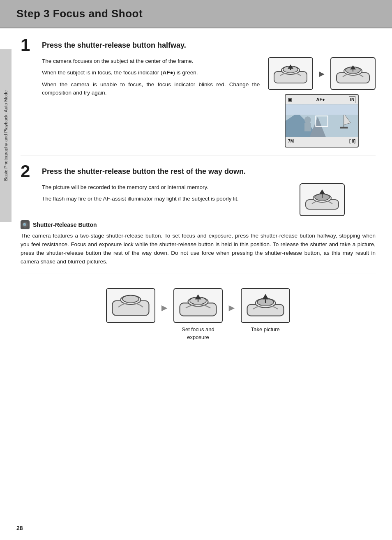 This screenshot has width=392, height=540. I want to click on lcd-top-bar: ▣ AF● IN, so click(322, 99).